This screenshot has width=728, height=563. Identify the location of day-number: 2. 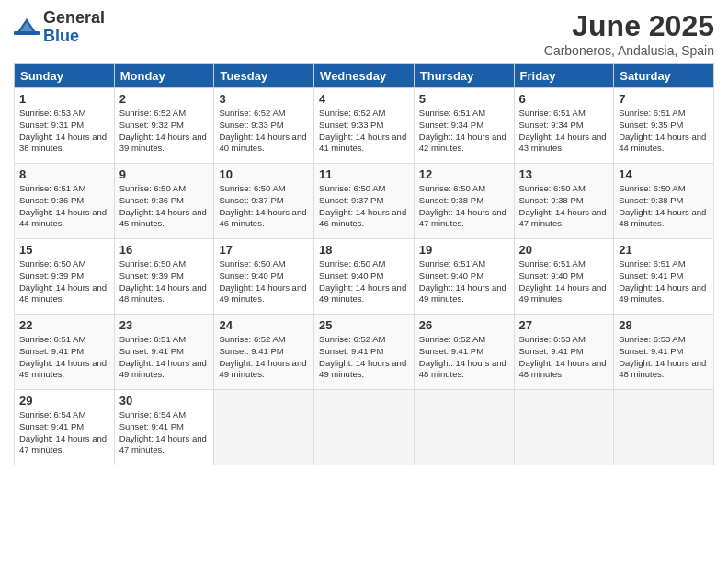
(165, 99).